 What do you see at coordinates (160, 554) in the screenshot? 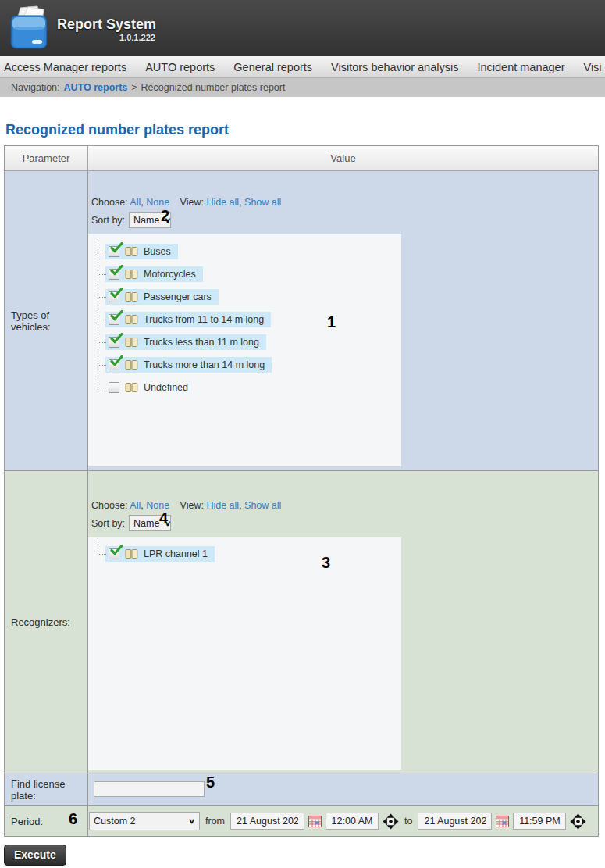
I see `tree-item-box: LPR channel 1` at bounding box center [160, 554].